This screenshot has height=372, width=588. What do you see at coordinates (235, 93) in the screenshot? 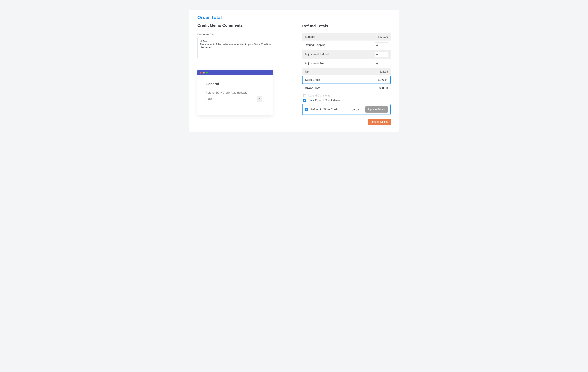
I see `refund-auto-label: Refund Story Credit Automatically` at bounding box center [235, 93].